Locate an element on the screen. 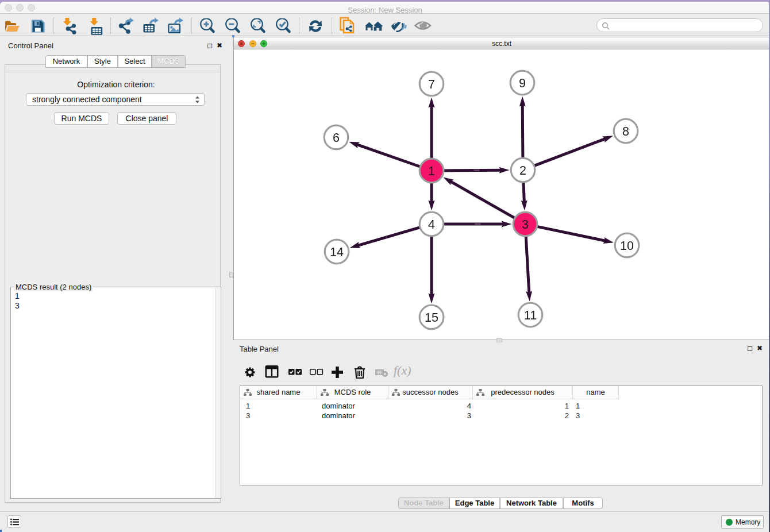 Image resolution: width=770 pixels, height=532 pixels. svg-text: 7 is located at coordinates (432, 84).